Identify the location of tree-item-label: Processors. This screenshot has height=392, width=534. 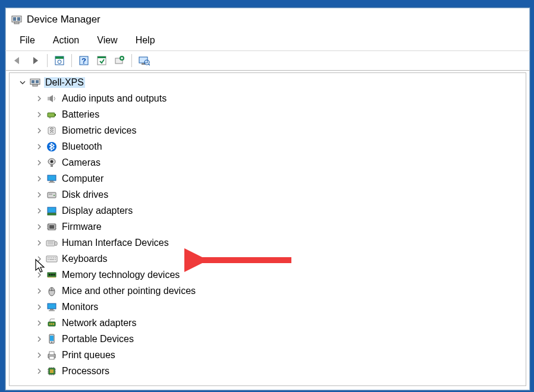
(86, 371).